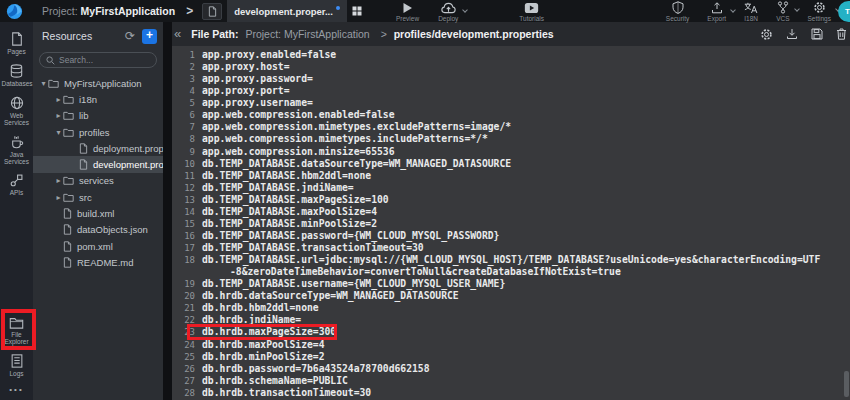 The image size is (850, 400). Describe the element at coordinates (782, 18) in the screenshot. I see `nav-label: VCS` at that location.